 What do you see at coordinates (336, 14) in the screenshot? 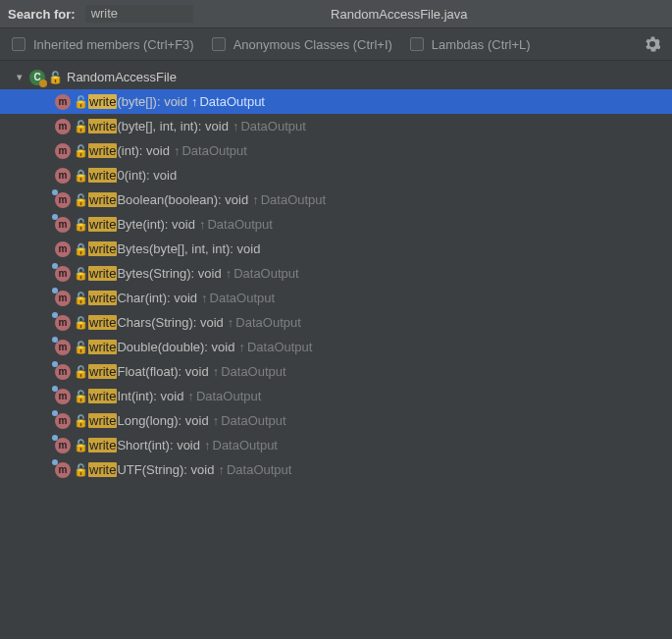
I see `search-bar: Search for: write RandomAccessFile.java` at bounding box center [336, 14].